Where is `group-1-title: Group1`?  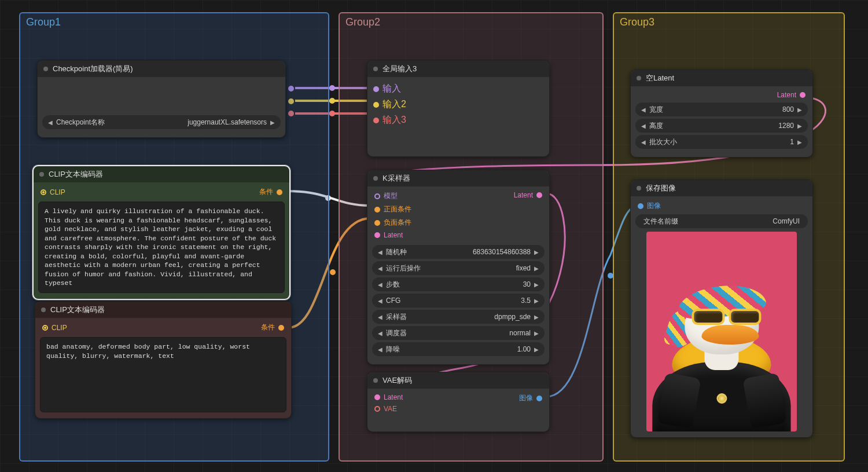
group-1-title: Group1 is located at coordinates (43, 22).